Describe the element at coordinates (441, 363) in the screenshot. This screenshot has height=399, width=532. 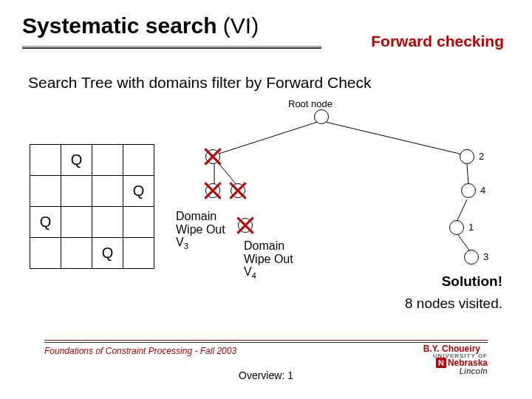
I see `nebraska-n-icon: N` at that location.